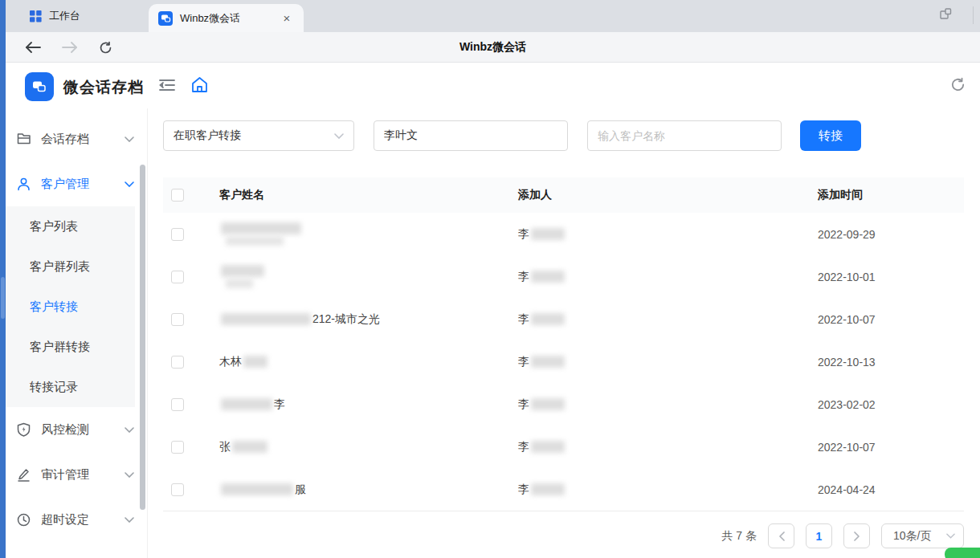  What do you see at coordinates (913, 536) in the screenshot?
I see `page-size-value: 10条/页` at bounding box center [913, 536].